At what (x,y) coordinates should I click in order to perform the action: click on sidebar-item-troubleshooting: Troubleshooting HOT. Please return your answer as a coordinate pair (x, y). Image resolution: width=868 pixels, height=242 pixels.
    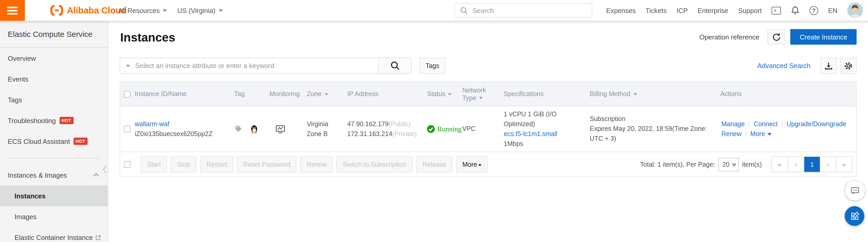
    Looking at the image, I should click on (54, 120).